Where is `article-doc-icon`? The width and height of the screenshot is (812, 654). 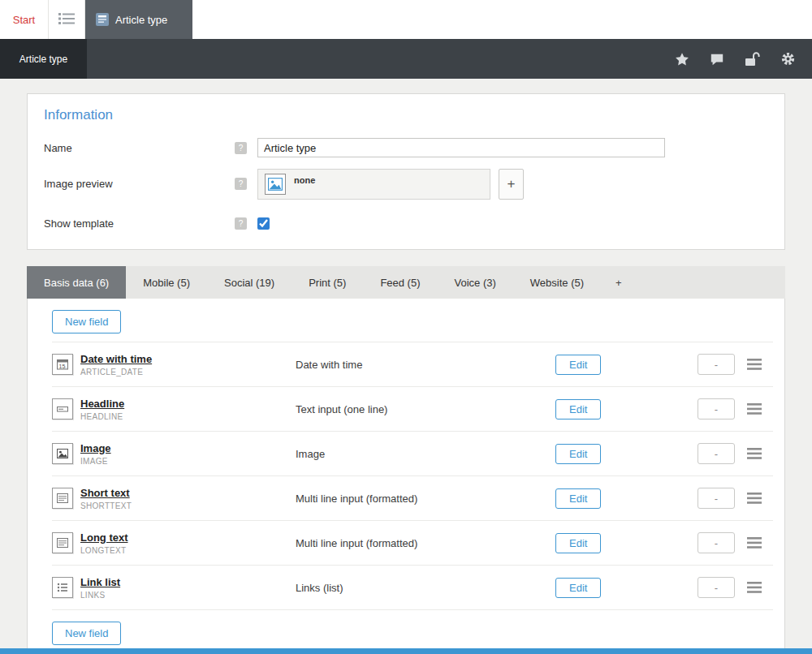
article-doc-icon is located at coordinates (102, 19).